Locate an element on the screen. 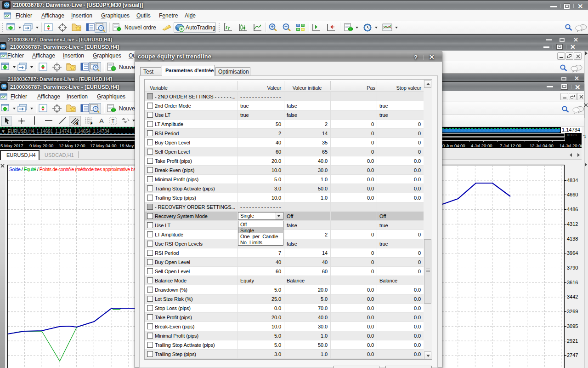  svg-text: F is located at coordinates (92, 123).